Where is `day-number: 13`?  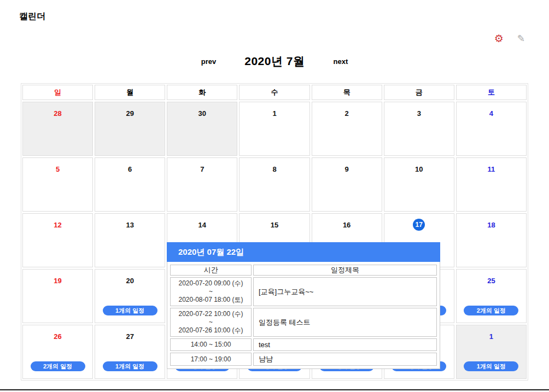 day-number: 13 is located at coordinates (130, 225).